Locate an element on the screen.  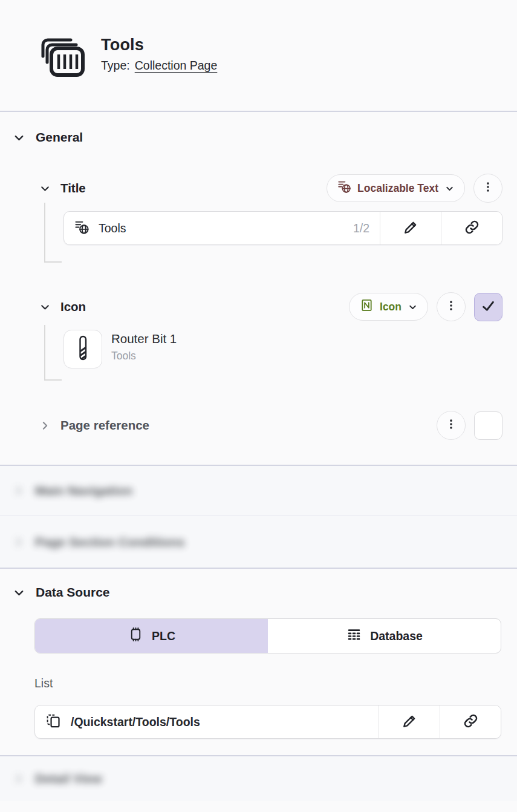
section-page-section-conditions: Page Section Conditions is located at coordinates (259, 542).